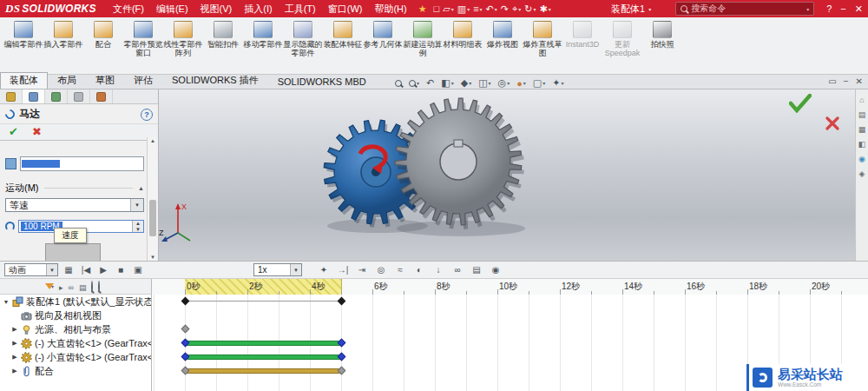 The image size is (868, 391). Describe the element at coordinates (82, 163) in the screenshot. I see `component-selection-field` at that location.